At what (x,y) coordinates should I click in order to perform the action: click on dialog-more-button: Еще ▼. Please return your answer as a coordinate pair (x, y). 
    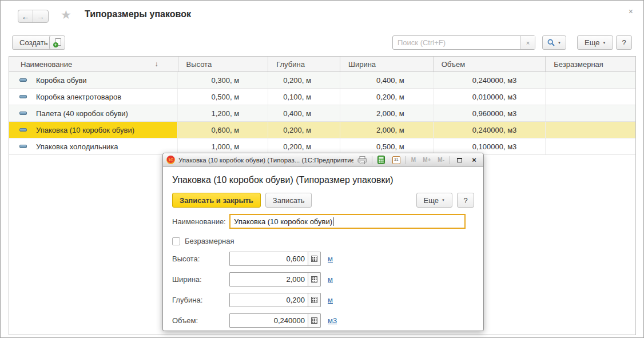
    Looking at the image, I should click on (435, 200).